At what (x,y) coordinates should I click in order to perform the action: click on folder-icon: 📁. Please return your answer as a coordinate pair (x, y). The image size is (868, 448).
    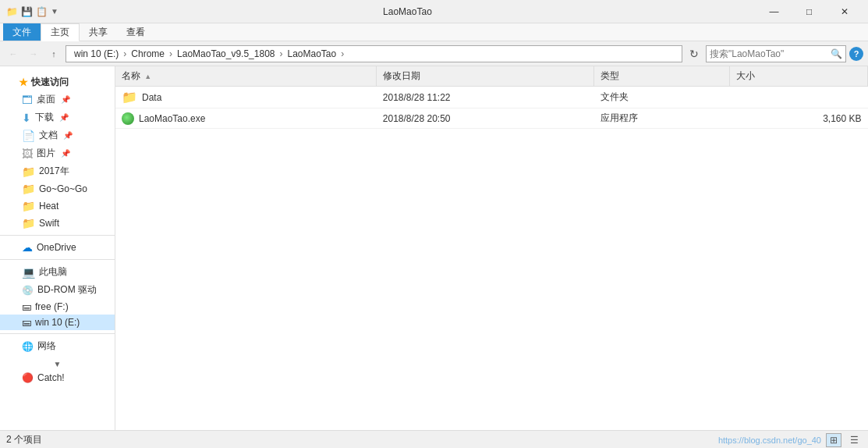
    Looking at the image, I should click on (12, 12).